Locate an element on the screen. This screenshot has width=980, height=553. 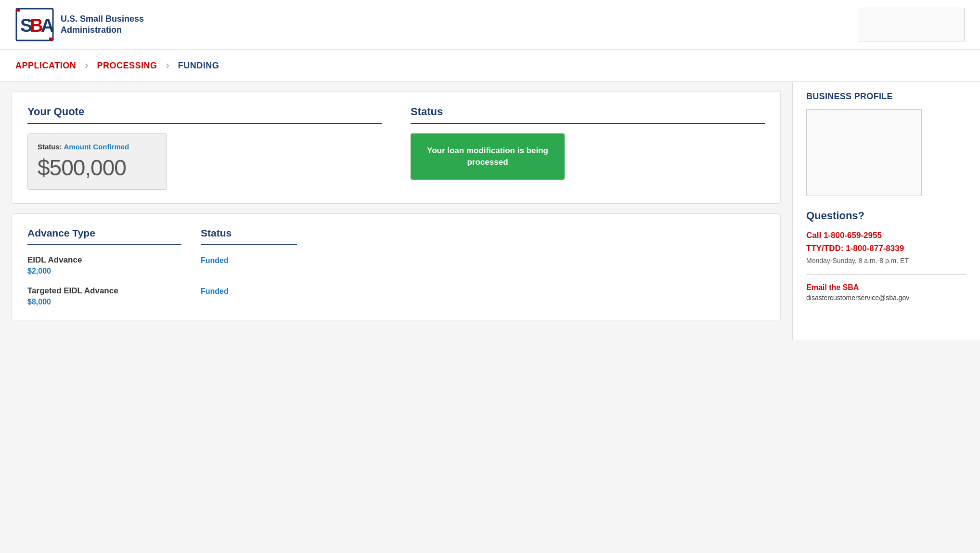
targeted-eidl-amount: $8,000 is located at coordinates (104, 302).